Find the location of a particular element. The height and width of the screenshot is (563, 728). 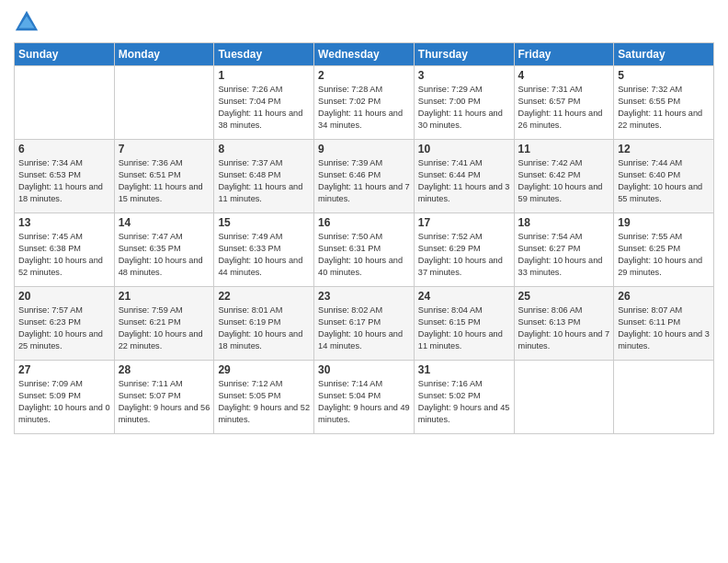

day-info: Sunrise: 7:54 AMSunset: 6:27 PMDaylight:… is located at coordinates (564, 255).